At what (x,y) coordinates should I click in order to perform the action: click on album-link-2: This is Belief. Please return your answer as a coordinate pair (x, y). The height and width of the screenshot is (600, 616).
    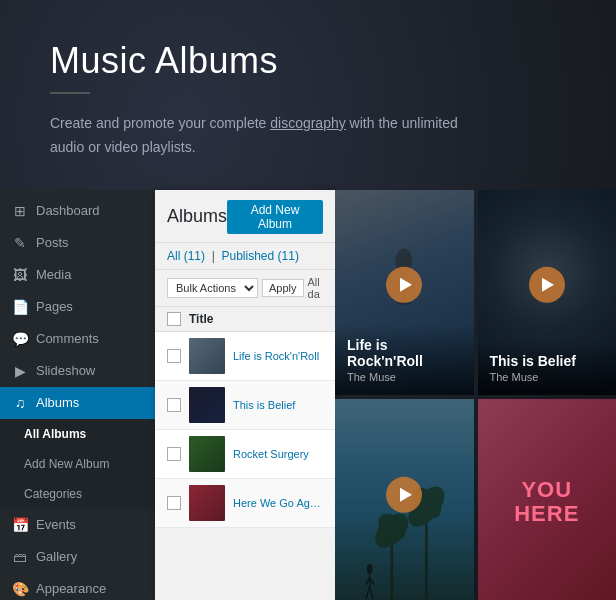
    Looking at the image, I should click on (278, 405).